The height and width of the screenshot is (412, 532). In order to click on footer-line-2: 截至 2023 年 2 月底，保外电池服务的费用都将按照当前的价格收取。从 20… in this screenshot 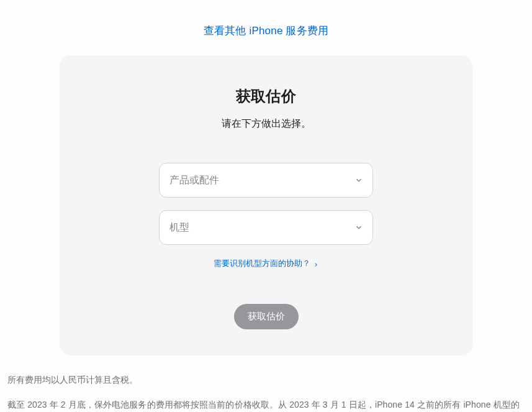, I will do `click(266, 405)`.